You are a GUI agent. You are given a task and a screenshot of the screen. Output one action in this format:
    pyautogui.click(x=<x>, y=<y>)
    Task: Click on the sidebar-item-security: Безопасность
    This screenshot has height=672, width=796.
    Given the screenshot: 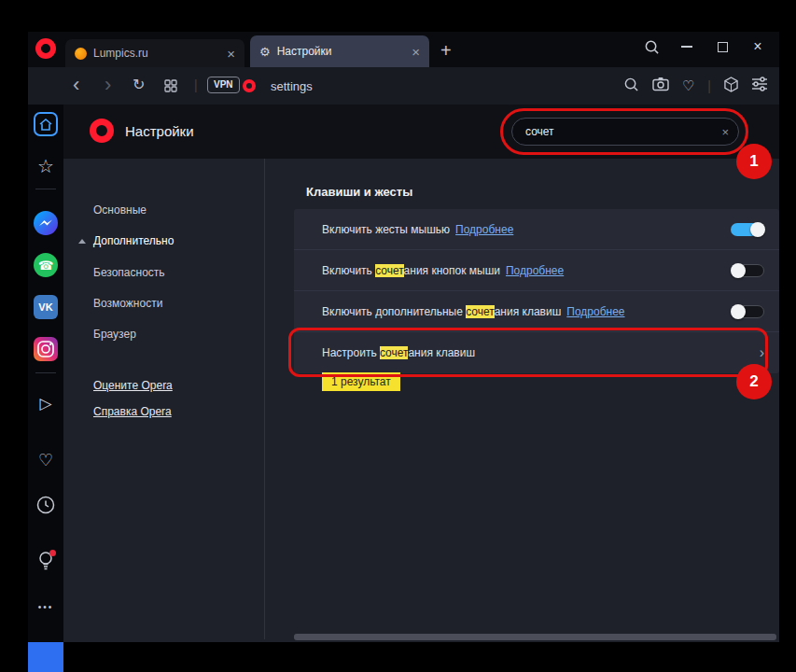 What is the action you would take?
    pyautogui.click(x=129, y=273)
    